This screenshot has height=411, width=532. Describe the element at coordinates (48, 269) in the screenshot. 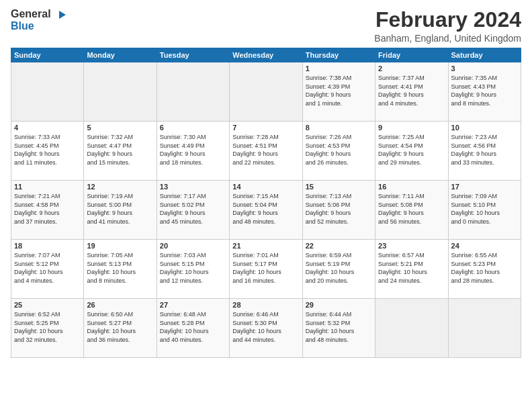

I see `calendar-cell: 18Sunrise: 7:07 AM Sunset: 5:12 PM Dayli…` at that location.